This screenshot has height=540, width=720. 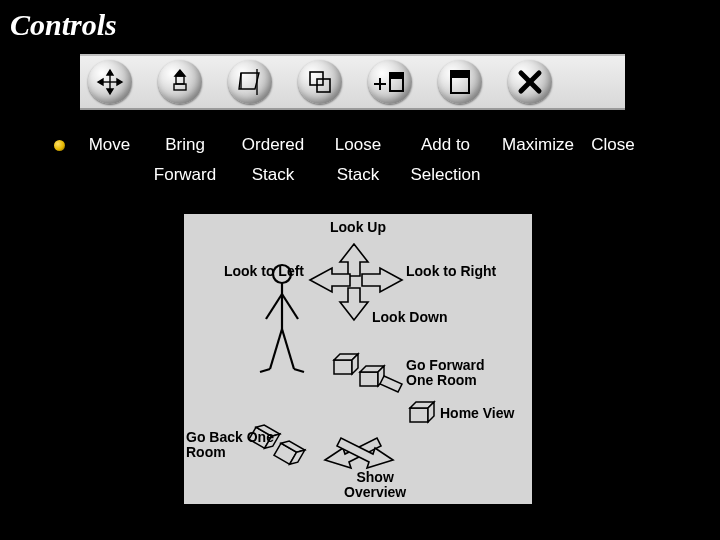 What do you see at coordinates (358, 145) in the screenshot?
I see `label-loose-line1: Loose` at bounding box center [358, 145].